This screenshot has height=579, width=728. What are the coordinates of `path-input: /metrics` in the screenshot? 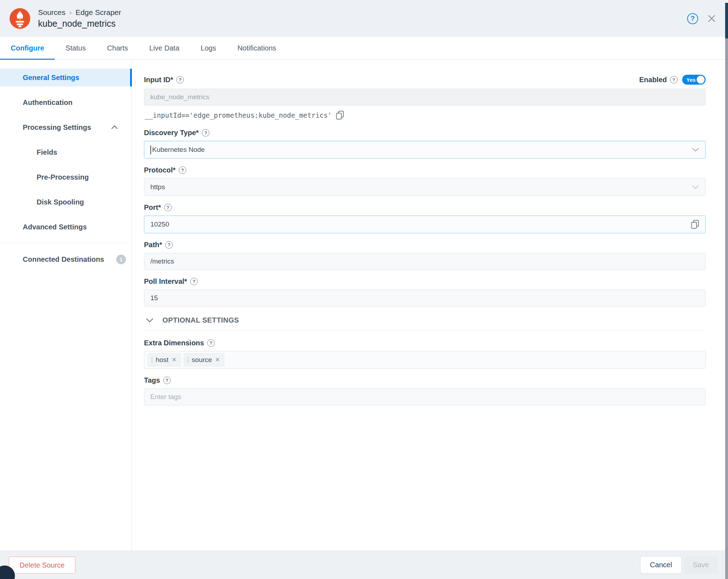 It's located at (425, 261).